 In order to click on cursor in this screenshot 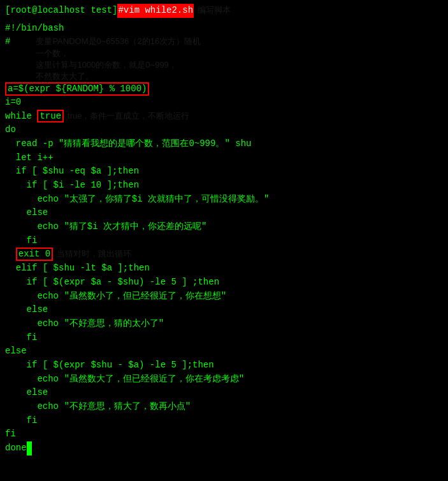, I will do `click(29, 448)`.